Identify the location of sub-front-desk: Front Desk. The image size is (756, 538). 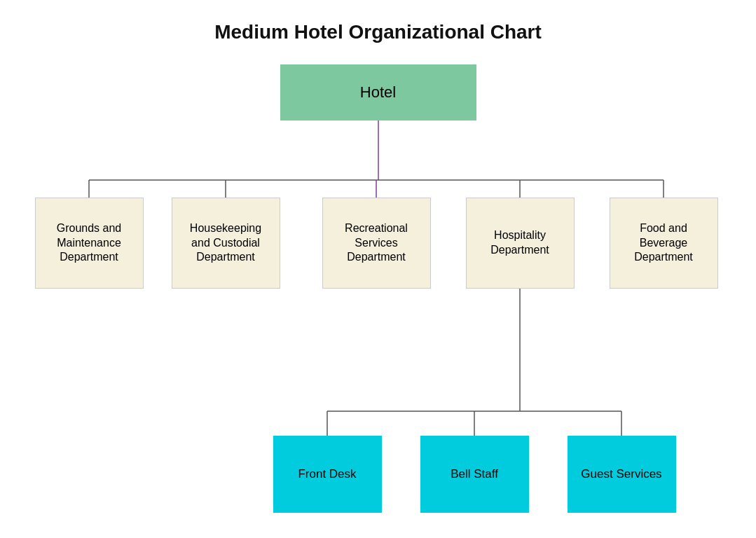
(328, 474).